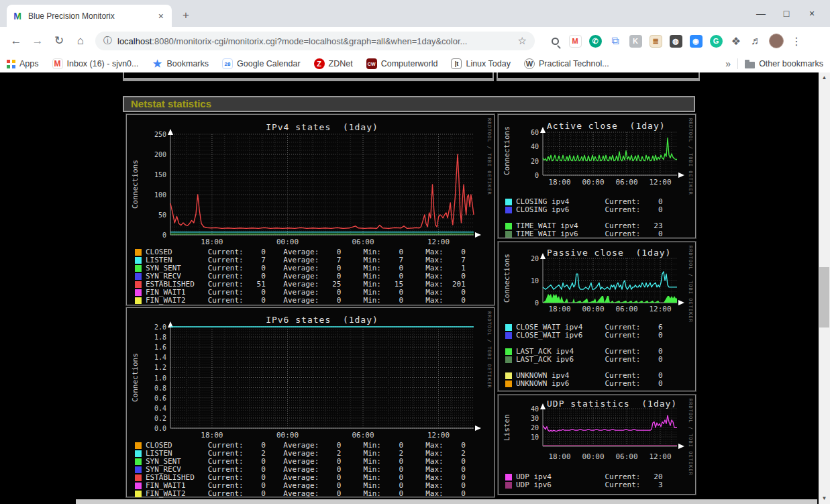 The image size is (830, 504). What do you see at coordinates (415, 41) in the screenshot?
I see `browser-toolbar: ←→↻⌂ ⓘ localhost:8080/monitorix-cgi/moni…` at bounding box center [415, 41].